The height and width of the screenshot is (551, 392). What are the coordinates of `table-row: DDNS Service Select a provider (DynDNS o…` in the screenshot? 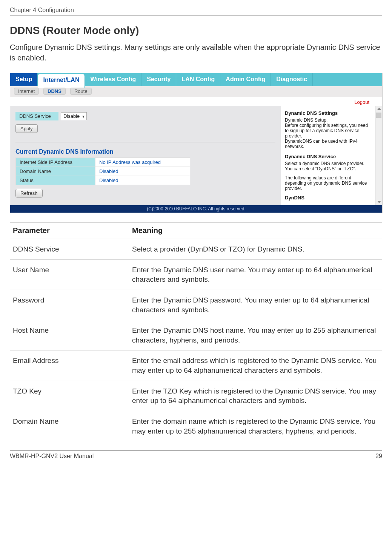 It's located at (196, 249).